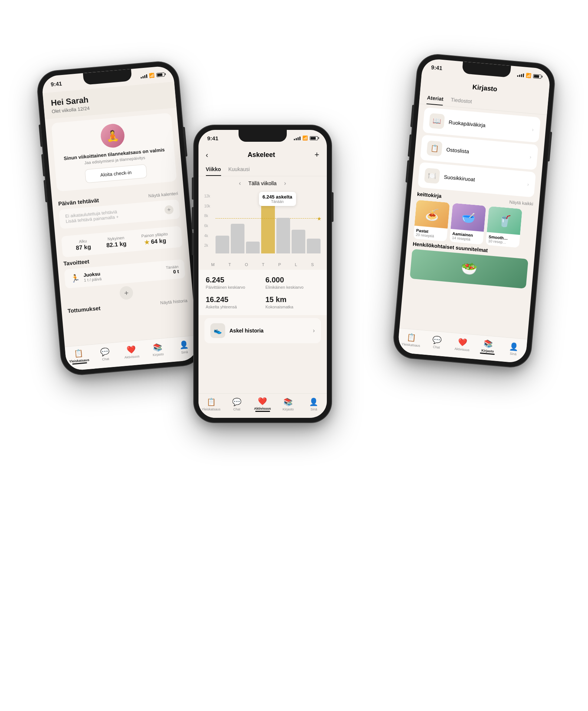  Describe the element at coordinates (277, 199) in the screenshot. I see `step-tooltip: 6.245 askelta Tänään` at that location.